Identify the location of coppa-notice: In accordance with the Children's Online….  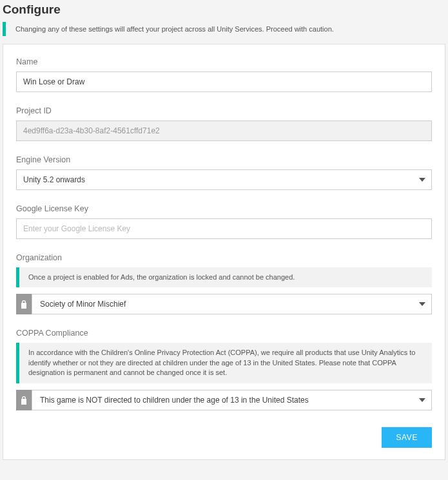
(224, 363).